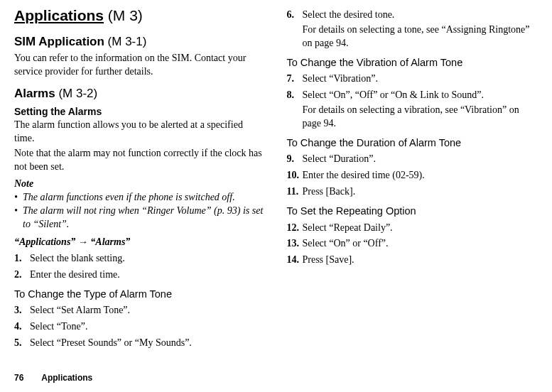  What do you see at coordinates (413, 95) in the screenshot?
I see `step-item: 8.Select “On”, “Off” or “On & Link to So…` at bounding box center [413, 95].